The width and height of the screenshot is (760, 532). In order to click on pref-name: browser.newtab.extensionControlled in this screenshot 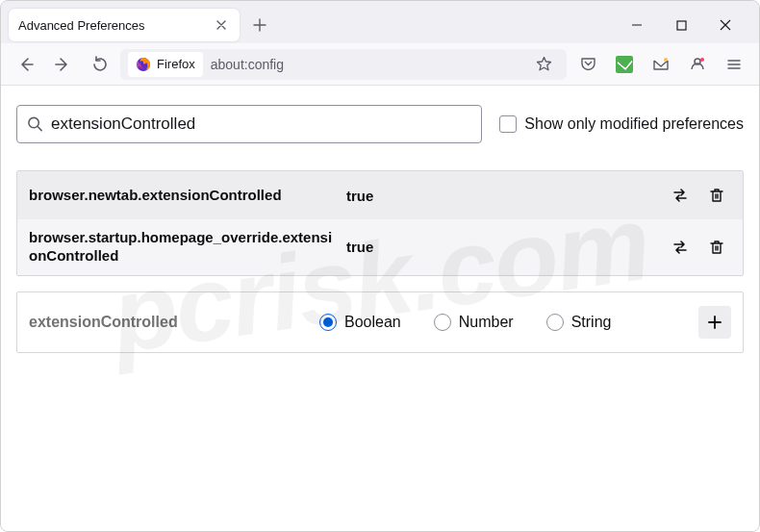, I will do `click(184, 196)`.